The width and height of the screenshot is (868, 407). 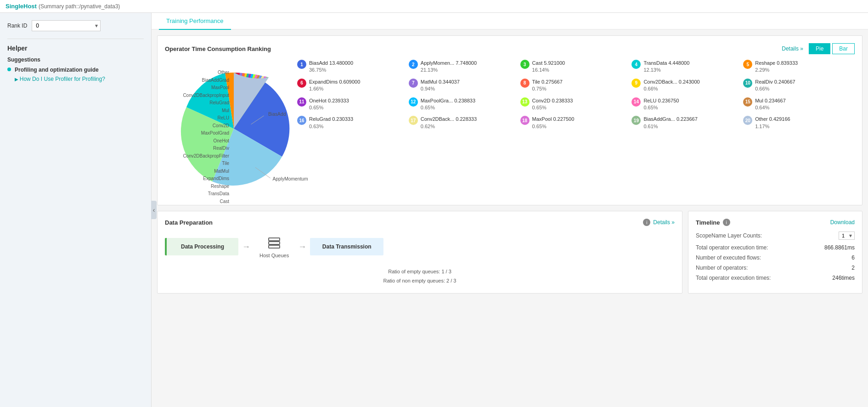 What do you see at coordinates (773, 258) in the screenshot?
I see `timeline-key-1: Number of executed flows:` at bounding box center [773, 258].